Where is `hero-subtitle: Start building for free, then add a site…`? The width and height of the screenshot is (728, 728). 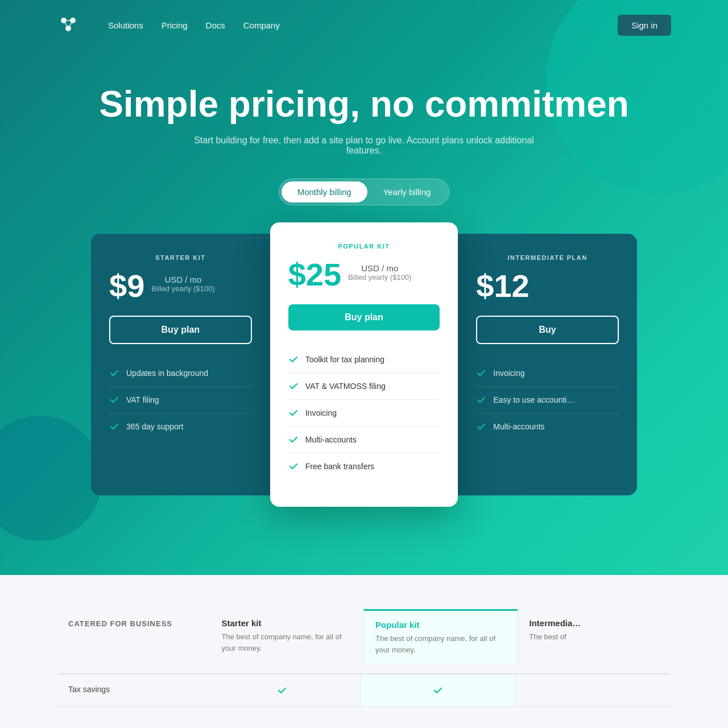
hero-subtitle: Start building for free, then add a site… is located at coordinates (364, 146).